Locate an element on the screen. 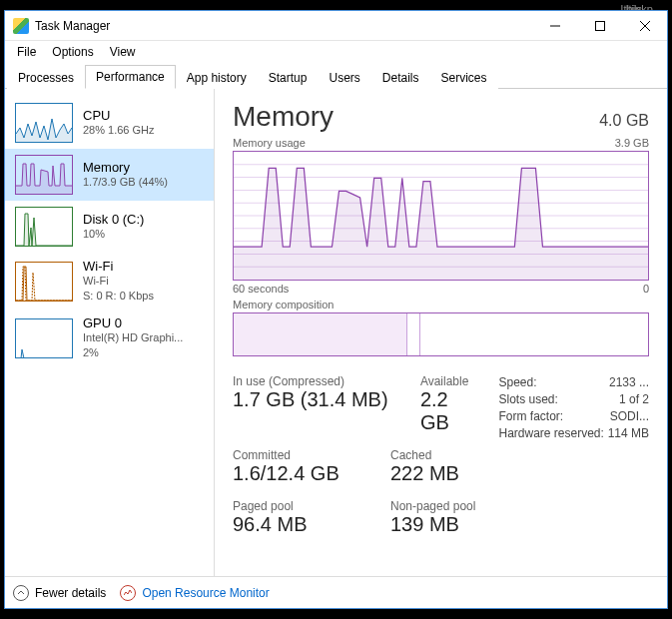 This screenshot has width=672, height=619. resource-monitor-icon is located at coordinates (128, 593).